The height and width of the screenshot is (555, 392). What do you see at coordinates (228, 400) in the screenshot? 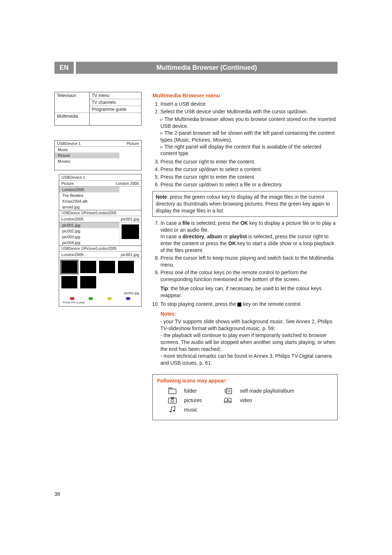
I see `video-icon` at bounding box center [228, 400].